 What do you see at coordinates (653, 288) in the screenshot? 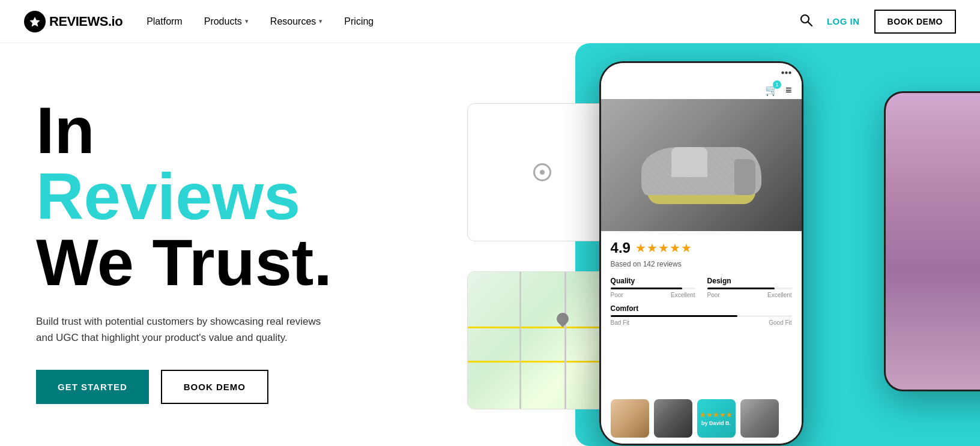
I see `quality-attribute: Quality Poor Excellent` at bounding box center [653, 288].